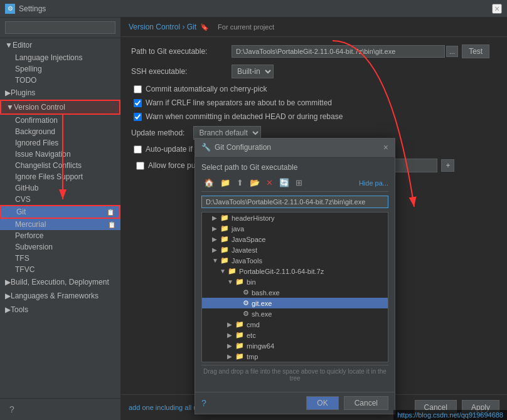 The image size is (507, 420). Describe the element at coordinates (163, 27) in the screenshot. I see `breadcrumb: Version Control › Git` at that location.